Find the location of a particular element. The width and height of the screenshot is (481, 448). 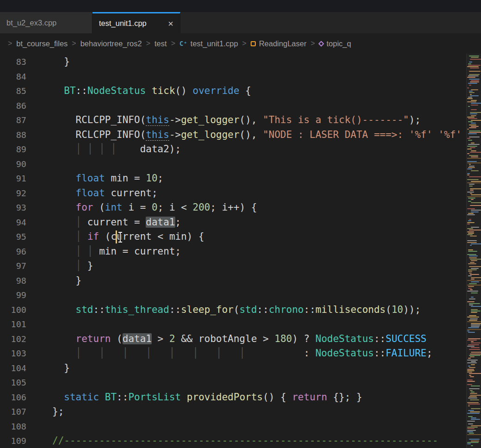

code-line-83: 83 } is located at coordinates (240, 62).